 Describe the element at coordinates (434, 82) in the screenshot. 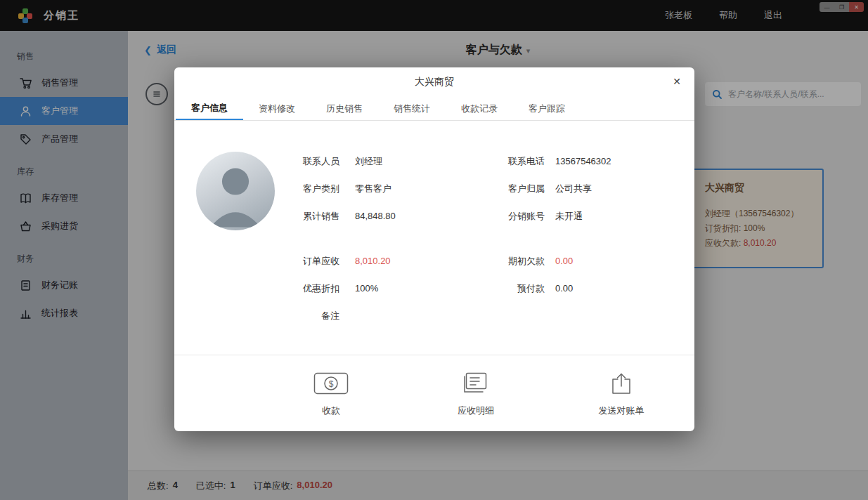

I see `modal-title: 大兴商贸` at that location.